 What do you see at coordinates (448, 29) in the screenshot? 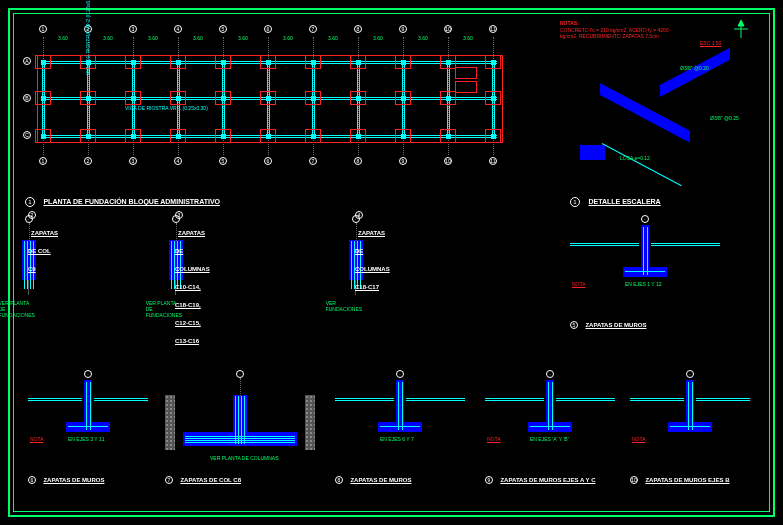
I see `grid-bubble-top: 10` at bounding box center [448, 29].